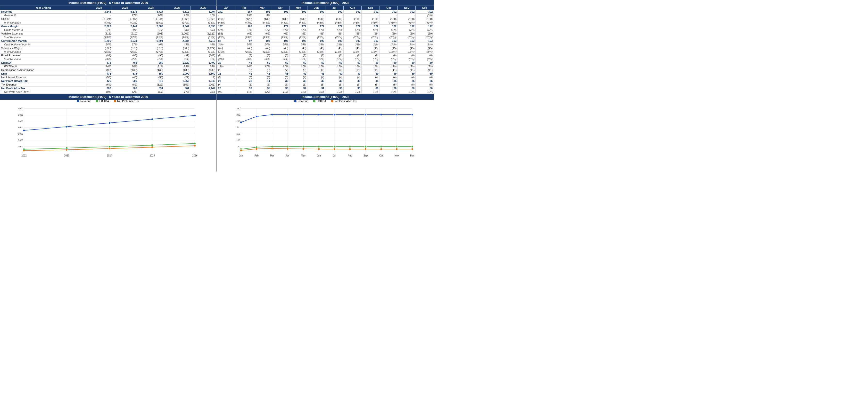  Describe the element at coordinates (238, 134) in the screenshot. I see `svg-text: 150` at that location.